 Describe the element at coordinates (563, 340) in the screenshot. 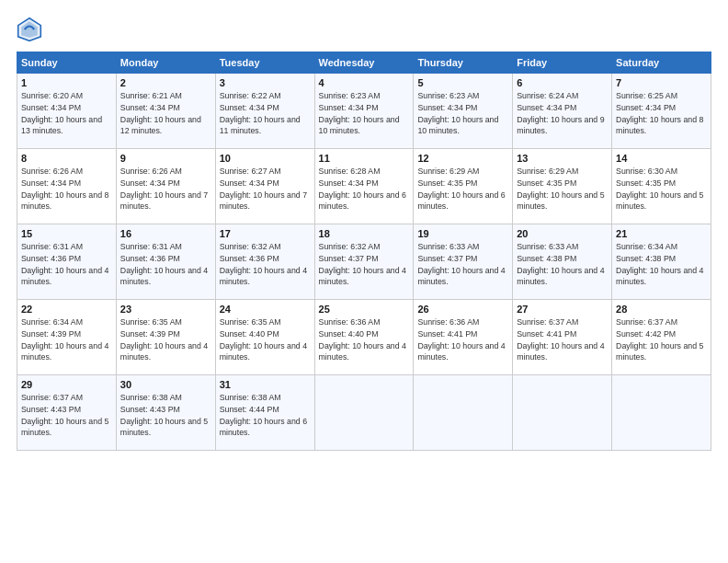

I see `day-detail: Sunrise: 6:37 AM Sunset: 4:41 PM Dayligh…` at that location.